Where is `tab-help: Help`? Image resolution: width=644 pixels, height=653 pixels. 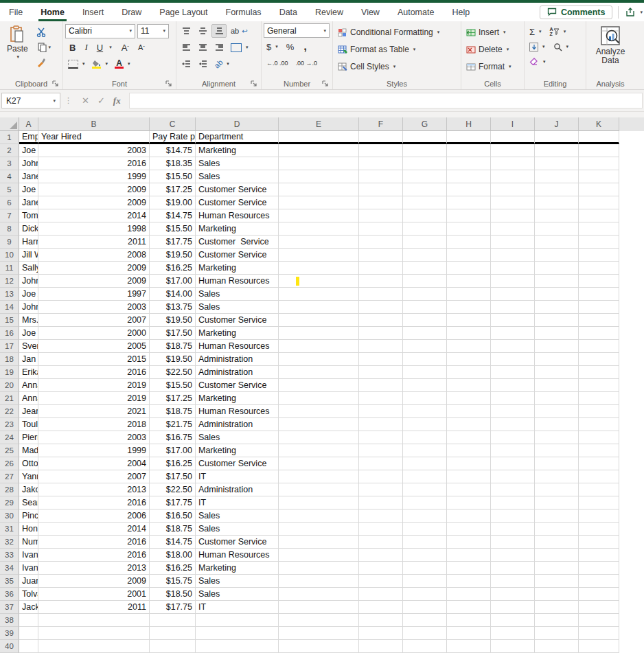 tab-help: Help is located at coordinates (461, 12).